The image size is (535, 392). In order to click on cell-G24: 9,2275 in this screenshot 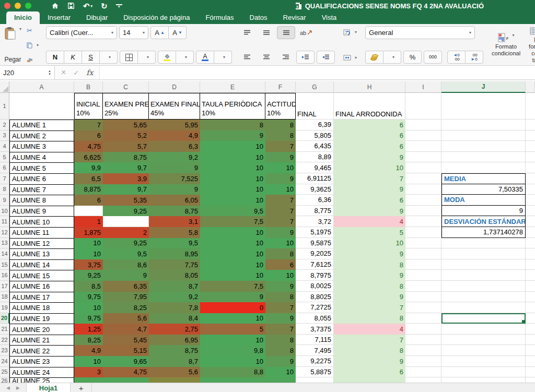, I will do `click(315, 361)`.